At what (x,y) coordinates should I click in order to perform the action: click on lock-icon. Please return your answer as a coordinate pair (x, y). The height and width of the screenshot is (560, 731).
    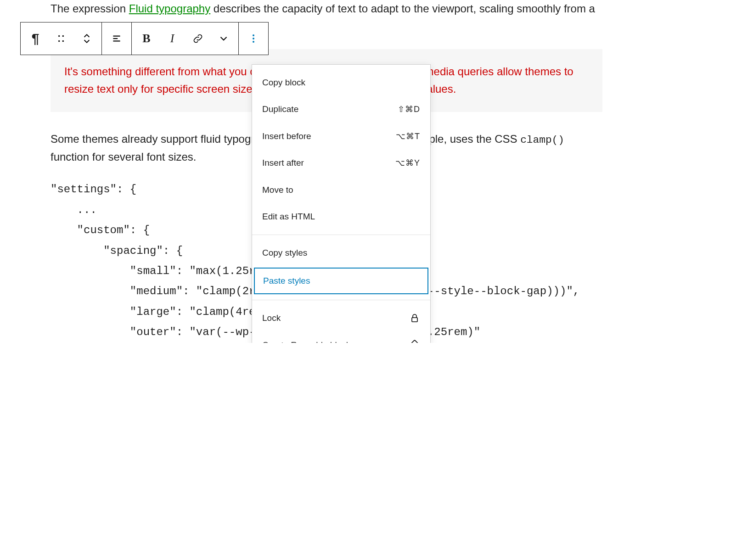
    Looking at the image, I should click on (415, 318).